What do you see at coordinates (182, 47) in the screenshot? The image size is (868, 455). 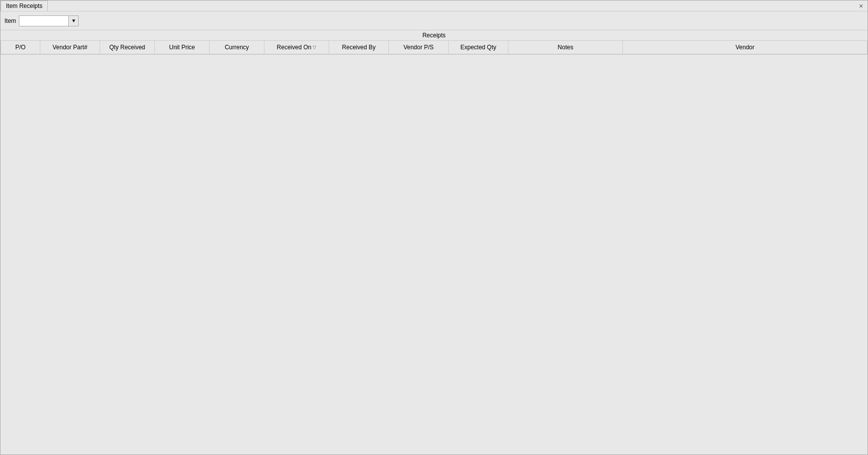 I see `col-header-unit-price: Unit Price` at bounding box center [182, 47].